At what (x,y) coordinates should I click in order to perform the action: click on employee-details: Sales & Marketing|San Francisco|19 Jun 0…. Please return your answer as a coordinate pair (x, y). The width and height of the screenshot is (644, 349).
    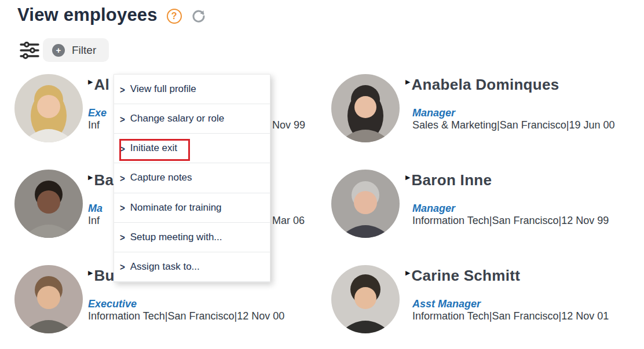
    Looking at the image, I should click on (514, 125).